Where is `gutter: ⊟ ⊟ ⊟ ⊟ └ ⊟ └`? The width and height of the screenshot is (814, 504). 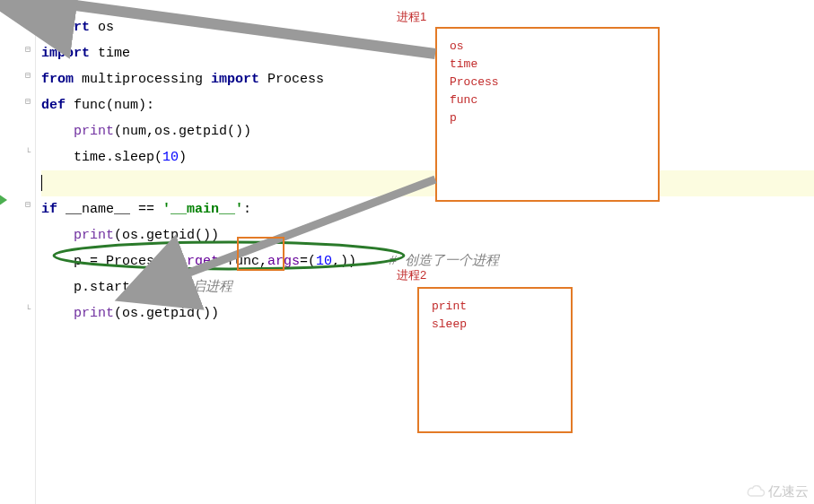 gutter: ⊟ ⊟ ⊟ ⊟ └ ⊟ └ is located at coordinates (18, 252).